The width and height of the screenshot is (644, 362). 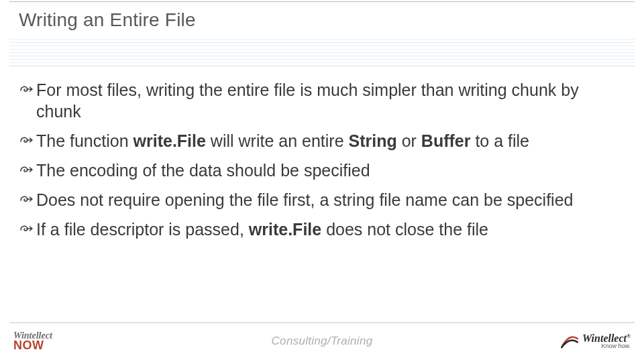 What do you see at coordinates (322, 170) in the screenshot?
I see `bullet-item: The encoding of the data should be speci…` at bounding box center [322, 170].